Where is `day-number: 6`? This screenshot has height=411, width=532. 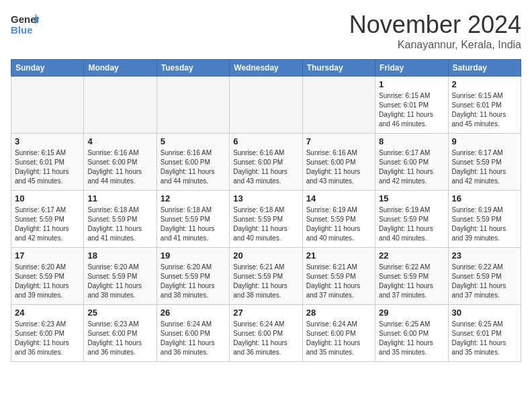
day-number: 6 is located at coordinates (266, 141).